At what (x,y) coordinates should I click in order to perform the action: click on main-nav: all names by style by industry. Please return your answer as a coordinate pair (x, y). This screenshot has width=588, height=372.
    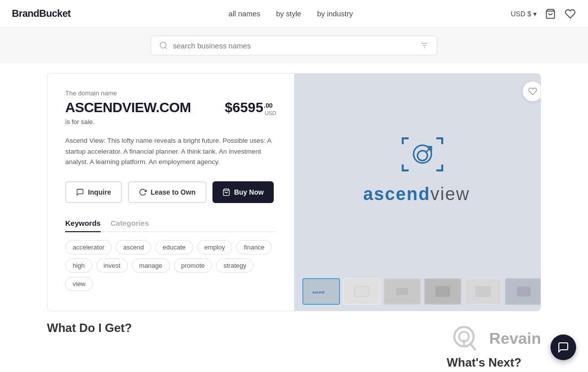
    Looking at the image, I should click on (291, 14).